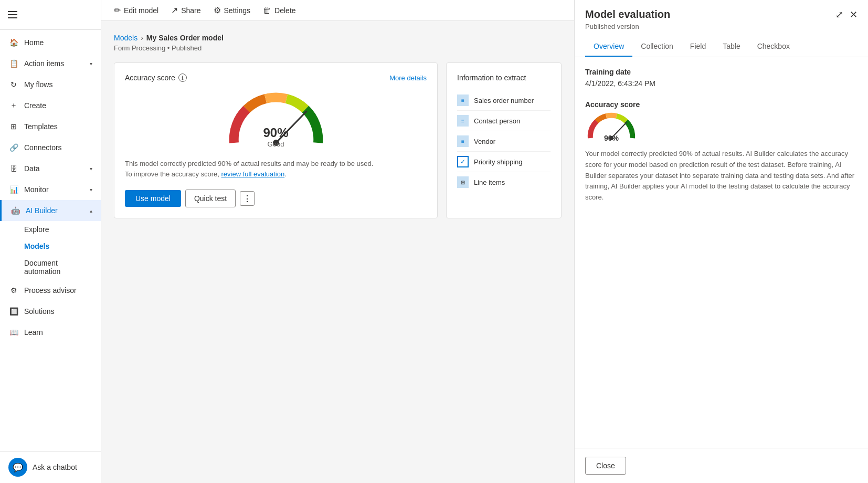  What do you see at coordinates (721, 152) in the screenshot?
I see `panel-accuracy-section: Accuracy score 90% Your model correctly …` at bounding box center [721, 152].